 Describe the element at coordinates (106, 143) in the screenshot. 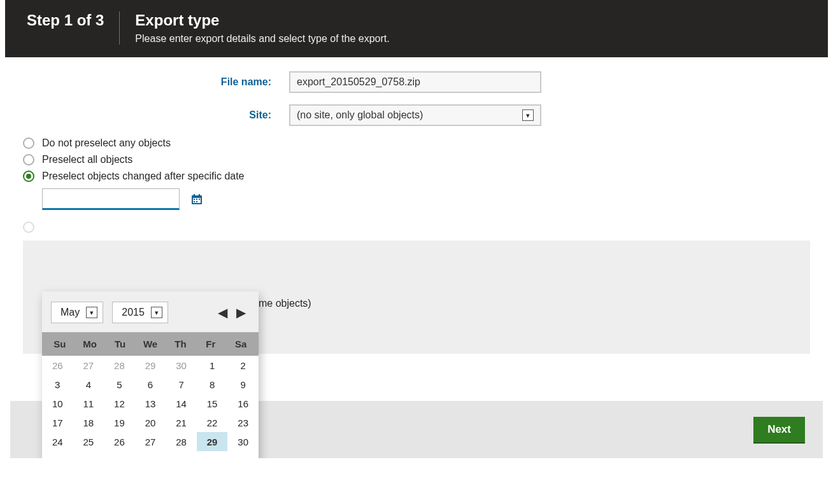

I see `radio-label: Do not preselect any objects` at that location.